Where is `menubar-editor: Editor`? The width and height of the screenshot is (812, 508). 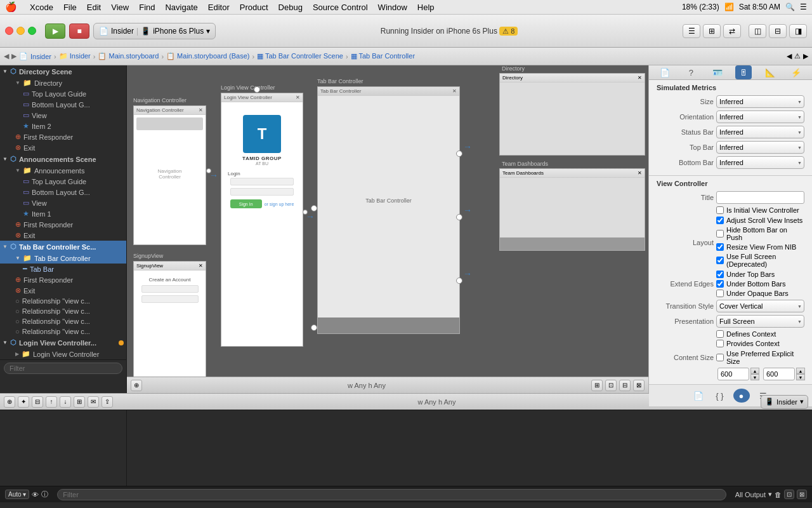 menubar-editor: Editor is located at coordinates (219, 8).